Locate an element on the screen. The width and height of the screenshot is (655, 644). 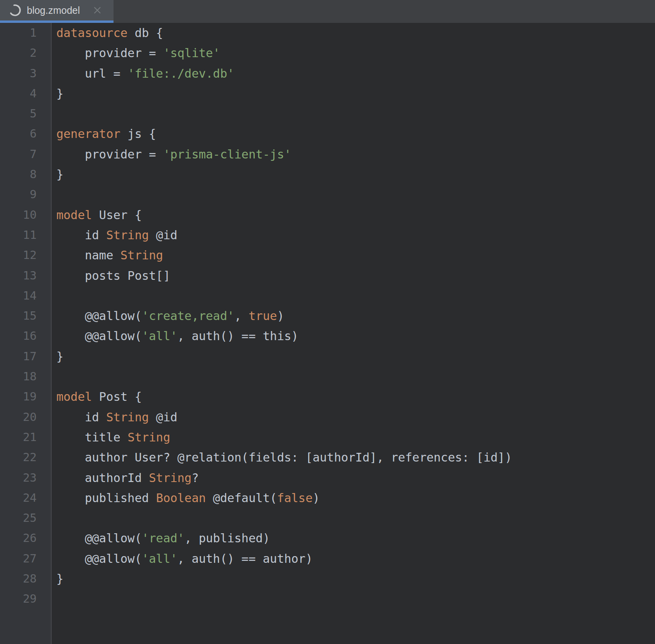
code-token-def: title is located at coordinates (92, 437).